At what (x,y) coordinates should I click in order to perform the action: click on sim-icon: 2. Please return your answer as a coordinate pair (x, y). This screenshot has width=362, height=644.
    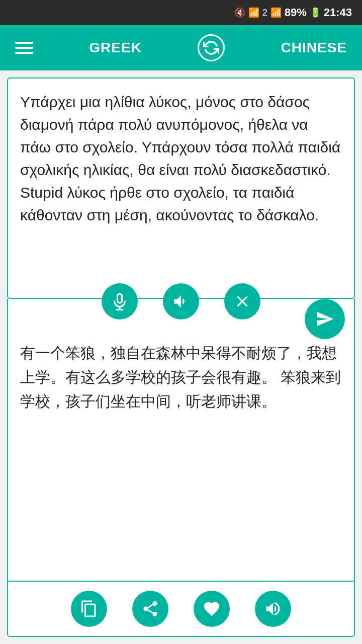
    Looking at the image, I should click on (265, 13).